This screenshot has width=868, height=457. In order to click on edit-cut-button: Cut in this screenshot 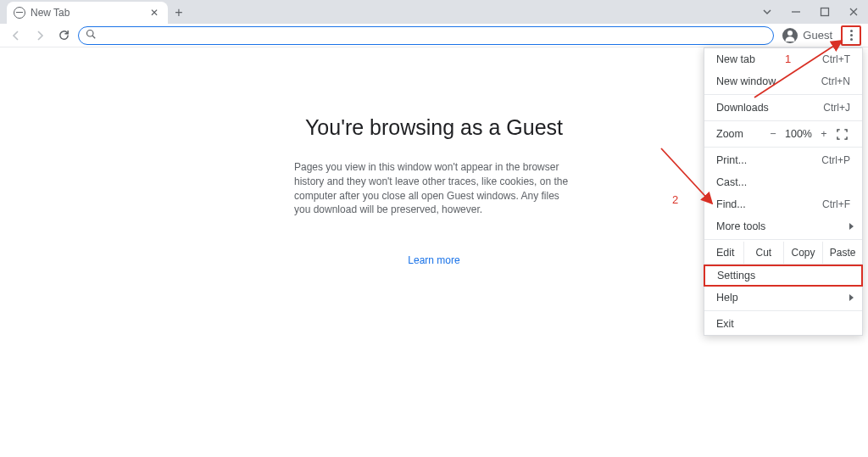, I will do `click(763, 253)`.